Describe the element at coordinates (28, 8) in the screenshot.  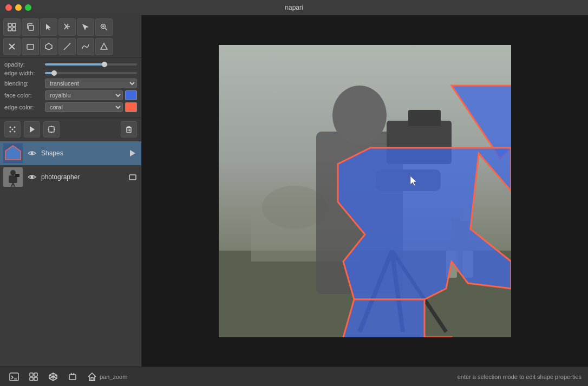
I see `maximize-button` at that location.